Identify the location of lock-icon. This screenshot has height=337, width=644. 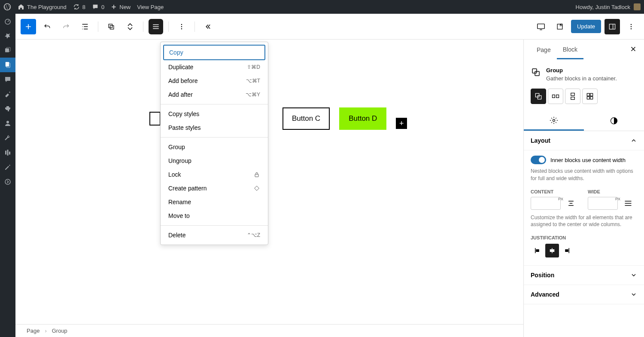
(257, 175).